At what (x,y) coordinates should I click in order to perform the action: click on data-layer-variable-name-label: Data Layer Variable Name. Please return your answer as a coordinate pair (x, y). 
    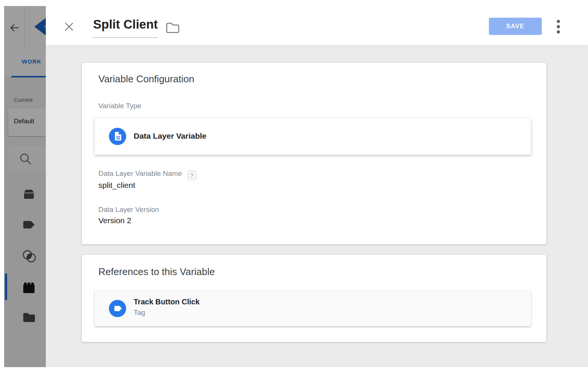
    Looking at the image, I should click on (140, 174).